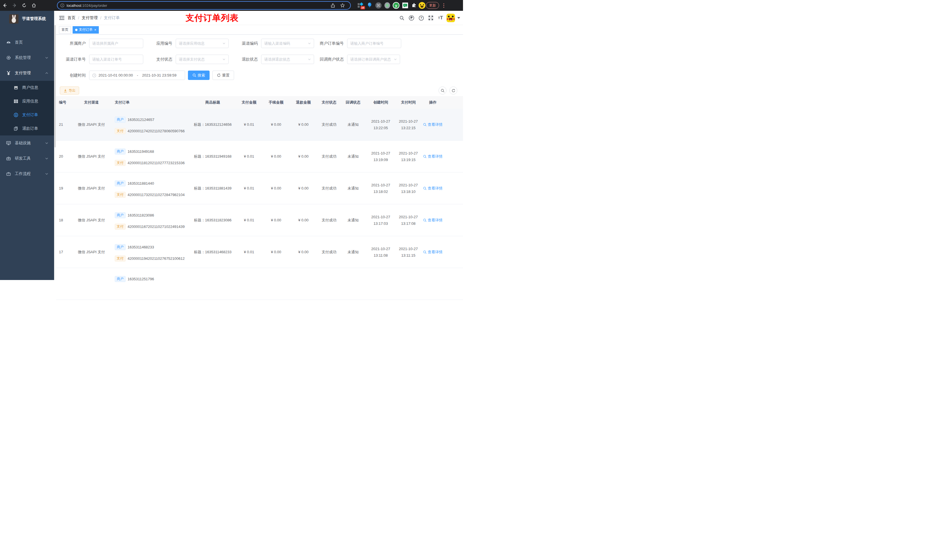 Image resolution: width=926 pixels, height=560 pixels. I want to click on extension-clipboard-icon: 10, so click(361, 5).